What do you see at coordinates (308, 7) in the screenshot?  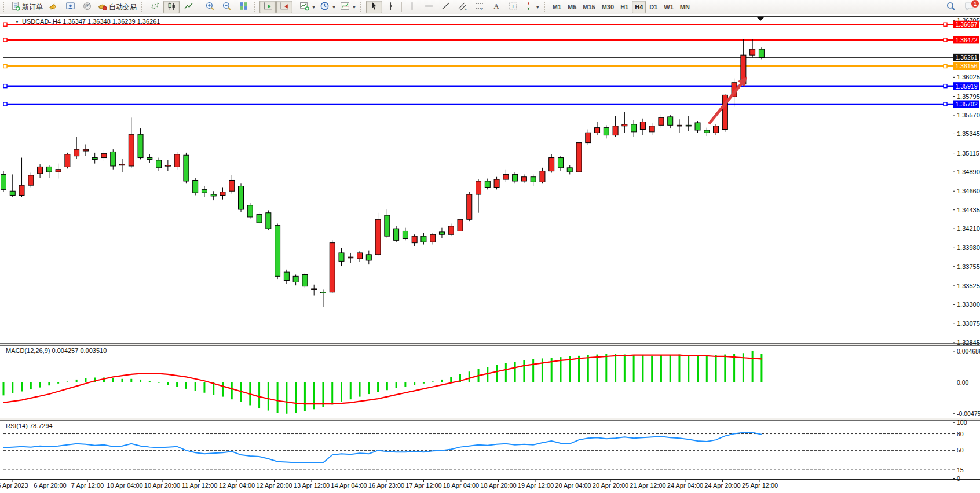 I see `new-chart-button: ▼` at bounding box center [308, 7].